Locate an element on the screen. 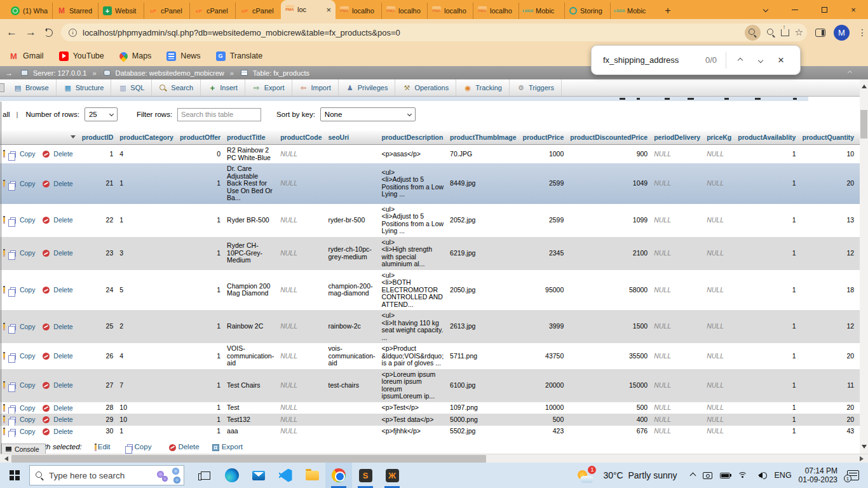  maximize-button is located at coordinates (824, 10).